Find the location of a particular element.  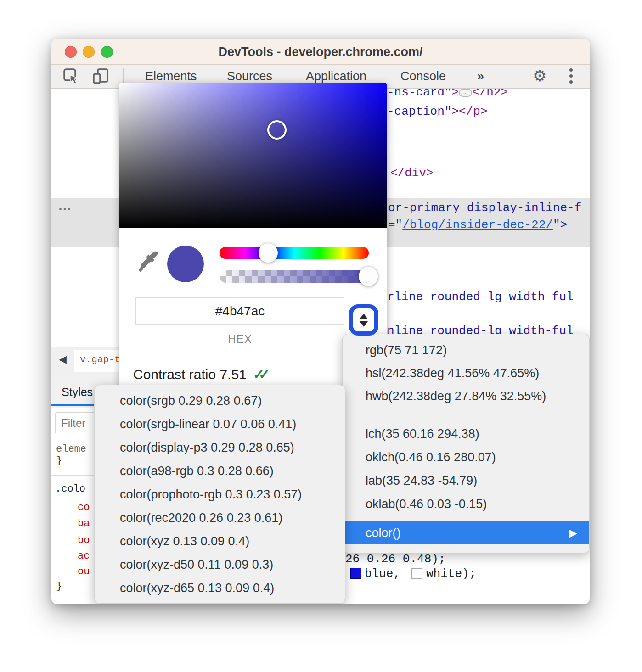

hue-slider-handle is located at coordinates (268, 253).